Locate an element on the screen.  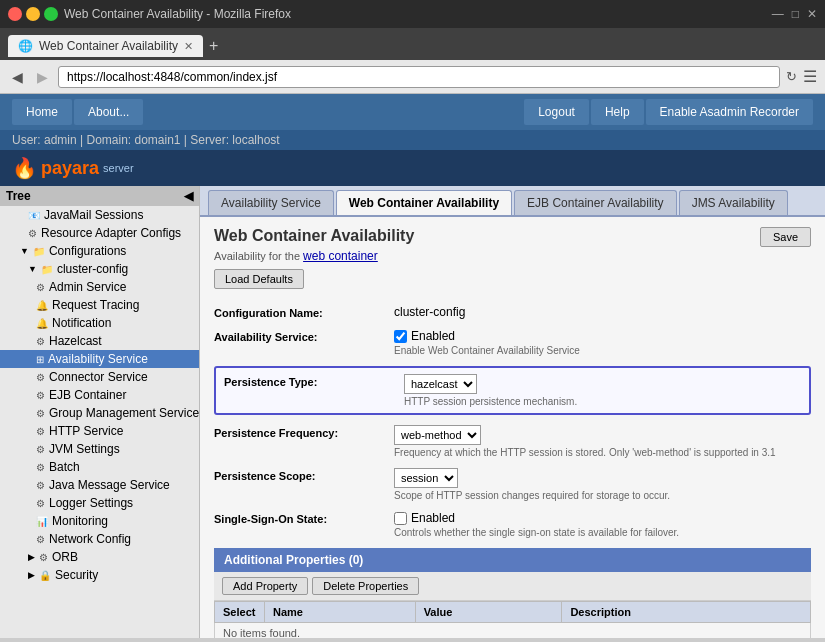
properties-table: Select Name Value Description No items f… is located at coordinates (512, 620).